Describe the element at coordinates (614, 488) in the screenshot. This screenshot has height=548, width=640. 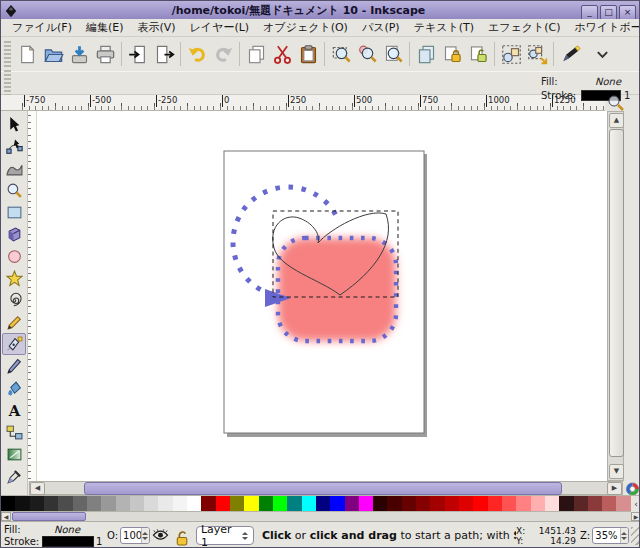
I see `scroll-right-button: ▶` at that location.